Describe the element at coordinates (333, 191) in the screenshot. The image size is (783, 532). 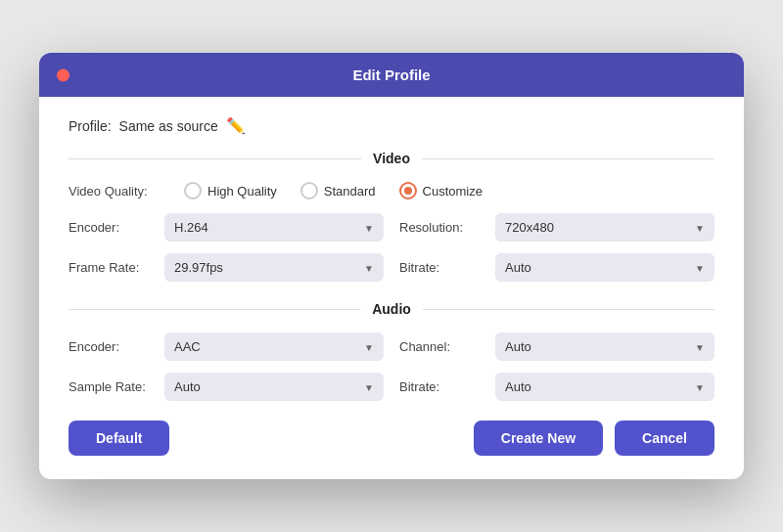
I see `video-quality-options: High Quality Standard Customize` at that location.